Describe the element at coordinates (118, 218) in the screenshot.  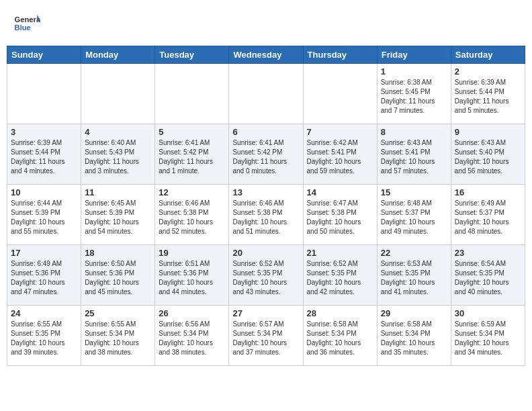
I see `day-info: Sunrise: 6:45 AM Sunset: 5:39 PM Dayligh…` at that location.